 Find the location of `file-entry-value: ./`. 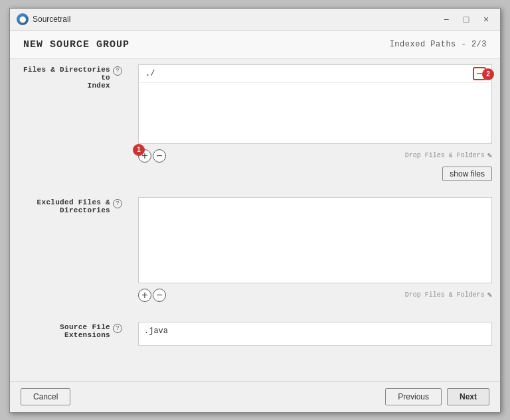

file-entry-value: ./ is located at coordinates (315, 74).